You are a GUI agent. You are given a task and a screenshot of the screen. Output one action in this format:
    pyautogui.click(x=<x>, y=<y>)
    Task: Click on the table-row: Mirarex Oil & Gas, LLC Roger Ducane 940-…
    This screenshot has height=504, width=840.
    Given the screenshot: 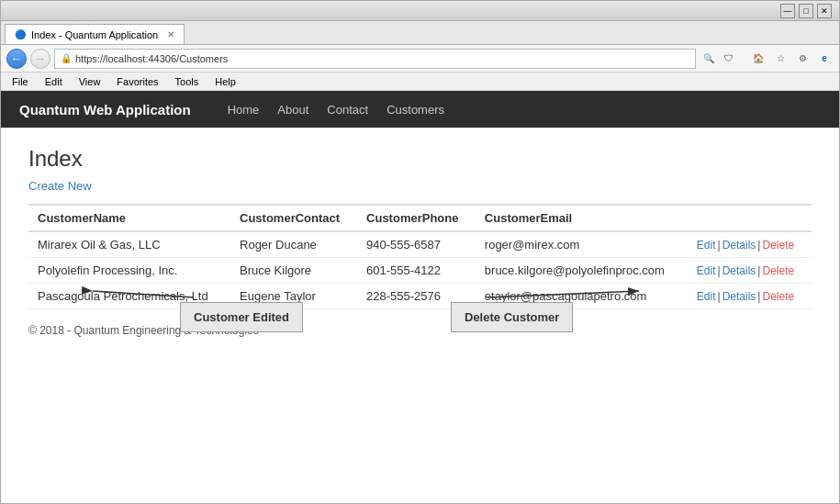 What is the action you would take?
    pyautogui.click(x=420, y=244)
    